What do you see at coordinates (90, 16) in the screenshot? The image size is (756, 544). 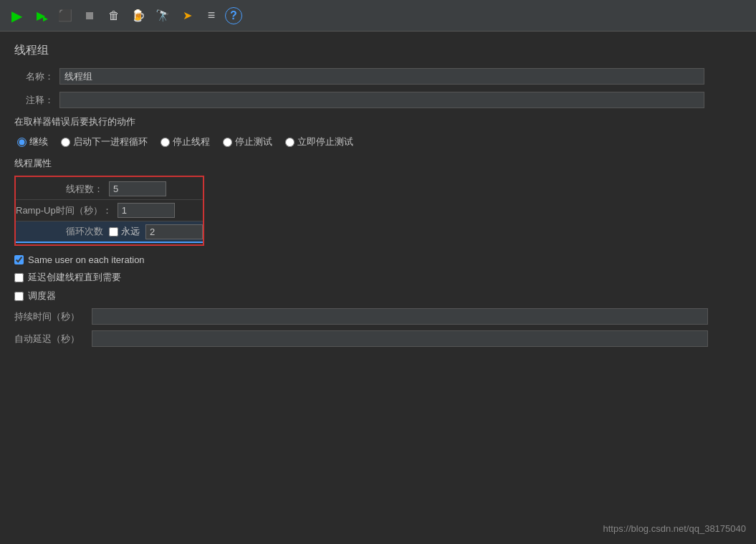 I see `stop-now-btn: ⏹` at bounding box center [90, 16].